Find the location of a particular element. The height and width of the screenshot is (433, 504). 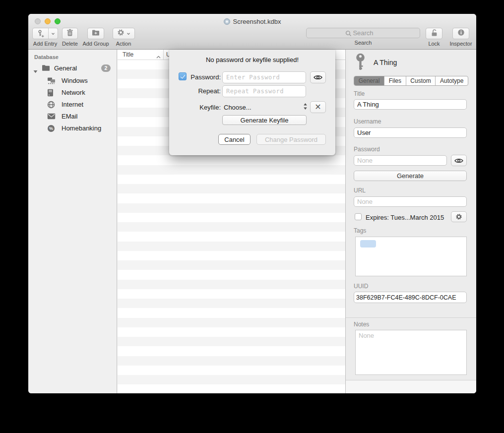

window-chrome: Screenshot.kdbx Add Entry Delete is located at coordinates (252, 32).